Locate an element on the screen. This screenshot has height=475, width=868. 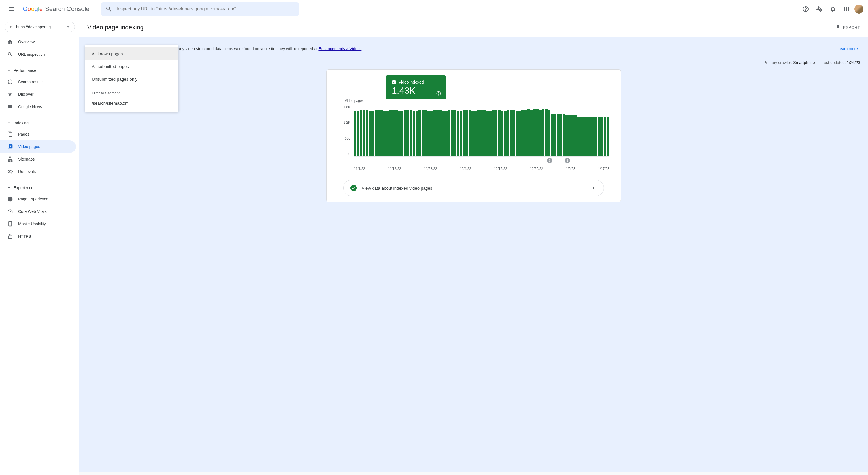
chart-base-strip is located at coordinates (482, 157).